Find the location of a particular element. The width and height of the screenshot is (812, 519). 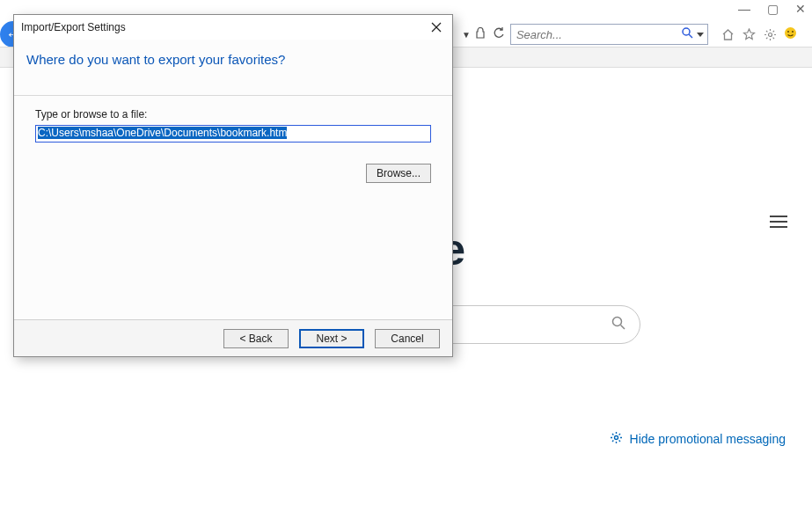

refresh-icon is located at coordinates (499, 35).